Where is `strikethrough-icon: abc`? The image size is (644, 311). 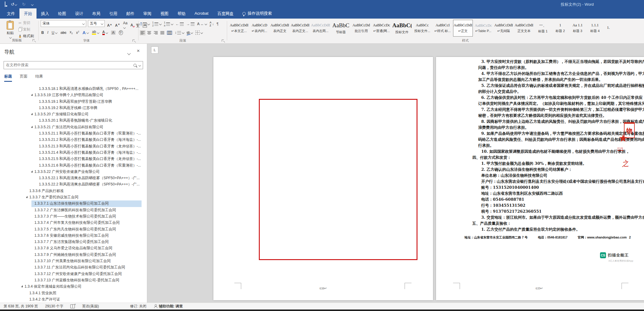
strikethrough-icon: abc is located at coordinates (63, 33).